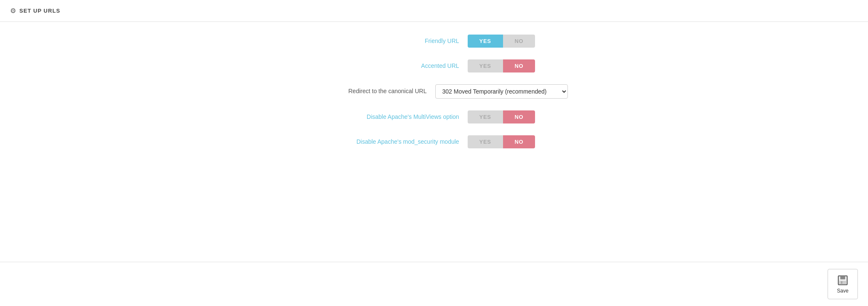  What do you see at coordinates (434, 66) in the screenshot?
I see `form-row-accented-url: Accented URLYESNO` at bounding box center [434, 66].